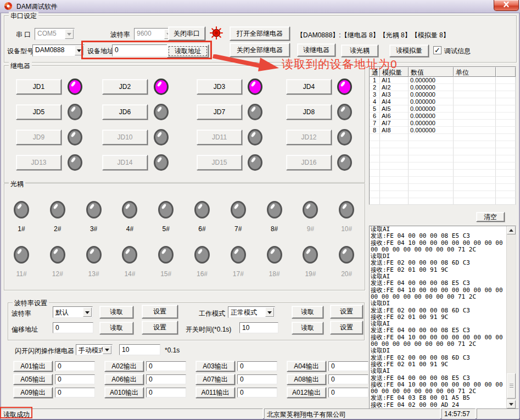  I want to click on read-analog-button: 读模拟量, so click(409, 51).